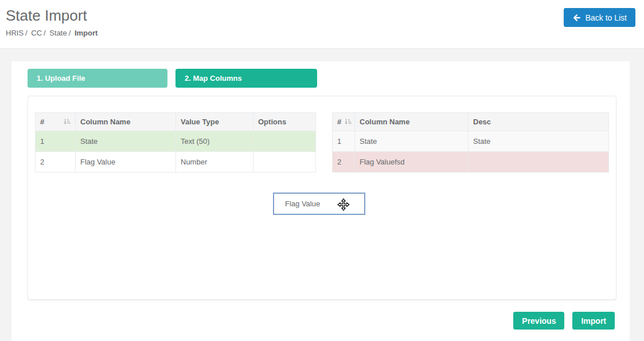 This screenshot has height=341, width=644. Describe the element at coordinates (322, 24) in the screenshot. I see `page-header: State Import HRIS/ CC/ State/ Import Bac…` at that location.